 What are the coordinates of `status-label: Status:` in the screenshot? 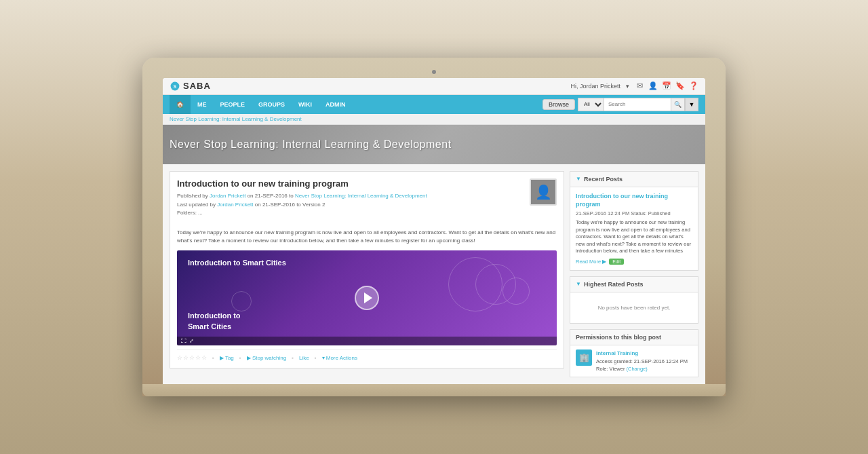 It's located at (639, 213).